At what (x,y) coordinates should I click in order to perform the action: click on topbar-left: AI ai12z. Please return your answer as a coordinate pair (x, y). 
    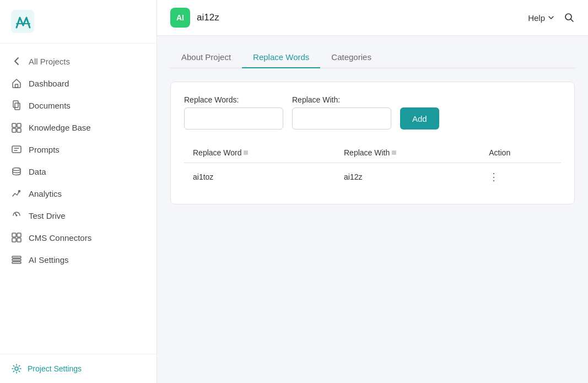
    Looking at the image, I should click on (195, 18).